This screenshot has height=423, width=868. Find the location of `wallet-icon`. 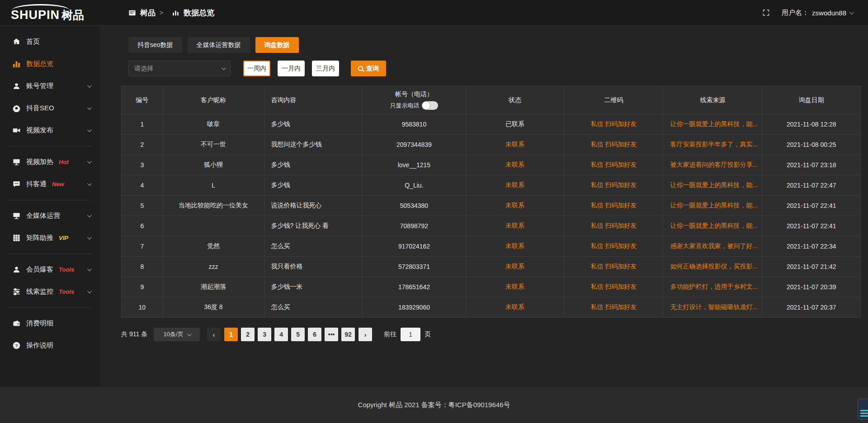

wallet-icon is located at coordinates (16, 324).